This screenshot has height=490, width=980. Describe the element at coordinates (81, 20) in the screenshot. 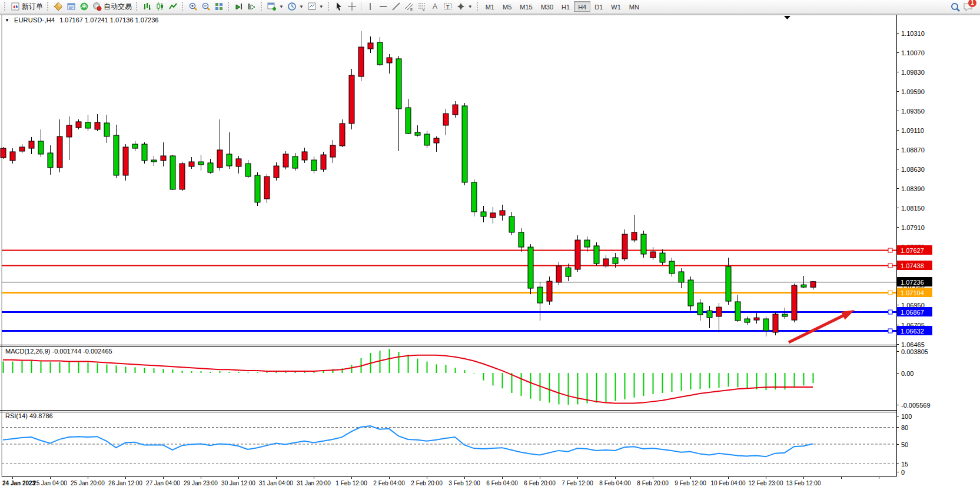

I see `chart-header: ▼ EURUSD-,H4 1.07167 1.07241 1.07136 1.0…` at that location.